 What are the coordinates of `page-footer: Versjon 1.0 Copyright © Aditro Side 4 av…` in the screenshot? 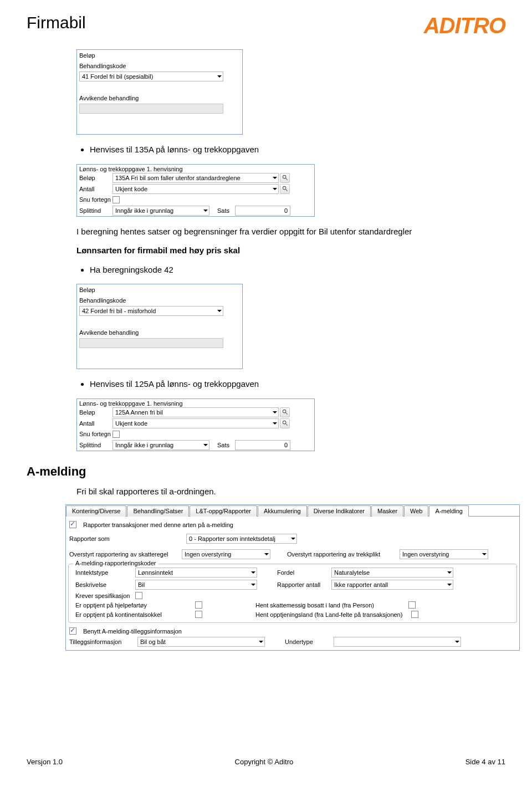 It's located at (266, 762).